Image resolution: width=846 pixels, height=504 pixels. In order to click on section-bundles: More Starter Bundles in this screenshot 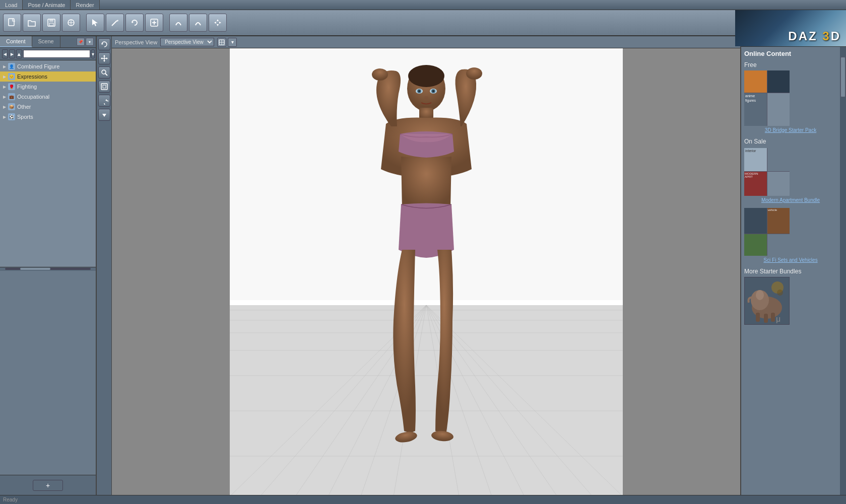, I will do `click(791, 271)`.